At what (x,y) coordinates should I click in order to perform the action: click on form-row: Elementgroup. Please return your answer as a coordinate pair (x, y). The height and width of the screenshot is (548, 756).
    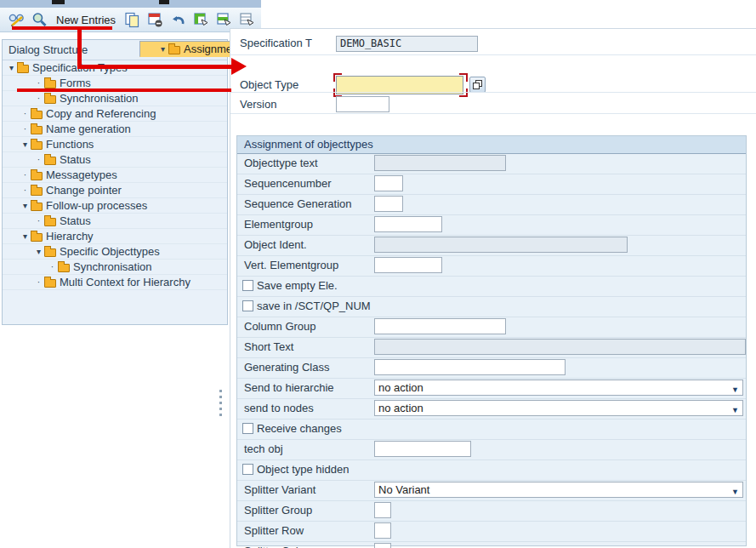
    Looking at the image, I should click on (492, 225).